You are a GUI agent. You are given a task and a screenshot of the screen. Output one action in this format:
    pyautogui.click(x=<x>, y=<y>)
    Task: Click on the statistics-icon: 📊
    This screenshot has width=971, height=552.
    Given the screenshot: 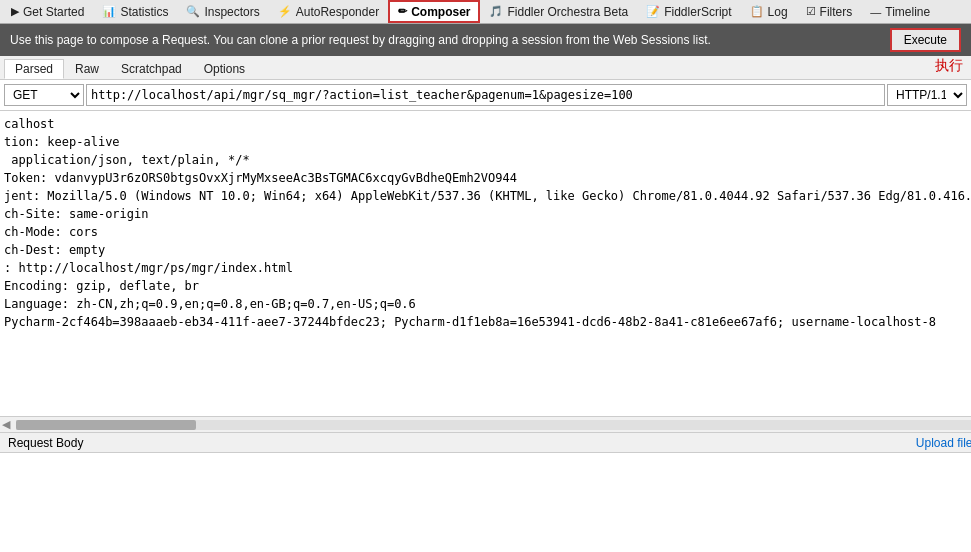 What is the action you would take?
    pyautogui.click(x=109, y=12)
    